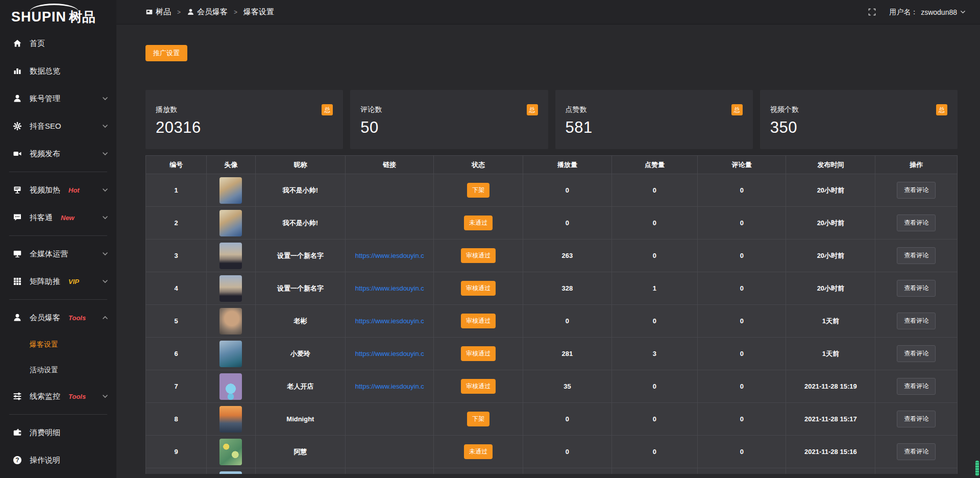 Image resolution: width=980 pixels, height=478 pixels. Describe the element at coordinates (58, 190) in the screenshot. I see `sidebar-item-6: 视频加热Hot` at that location.